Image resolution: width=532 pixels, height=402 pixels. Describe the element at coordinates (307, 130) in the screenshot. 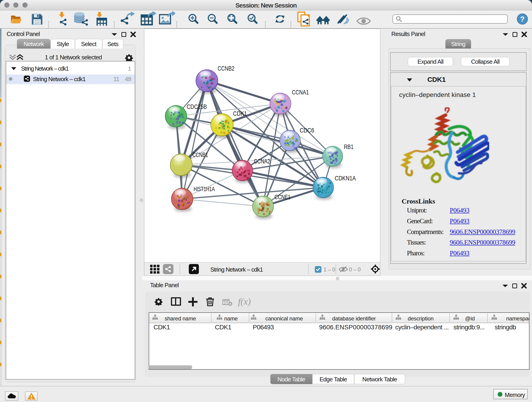

I see `svg-text: CDC6` at that location.